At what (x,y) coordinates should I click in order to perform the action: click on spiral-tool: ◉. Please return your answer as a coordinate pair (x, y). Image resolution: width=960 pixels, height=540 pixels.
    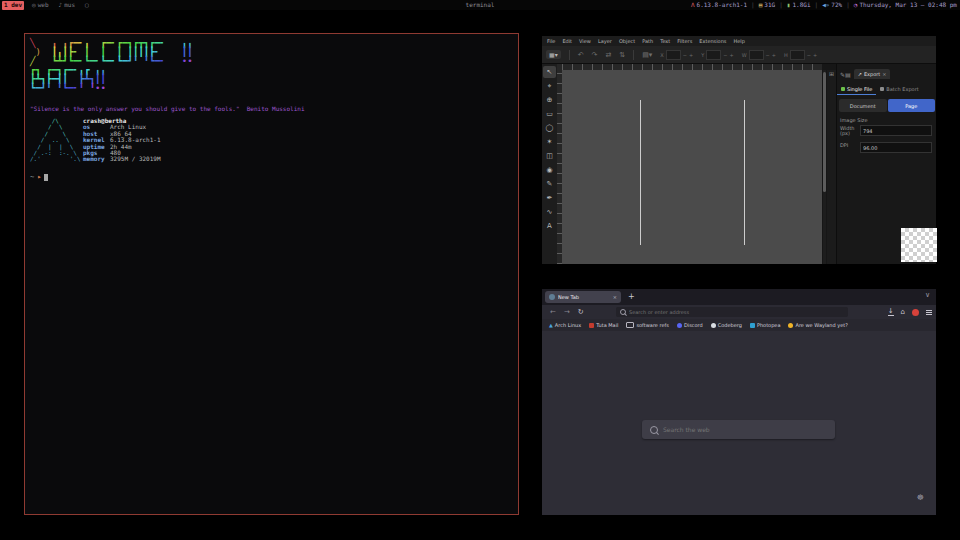
    Looking at the image, I should click on (550, 170).